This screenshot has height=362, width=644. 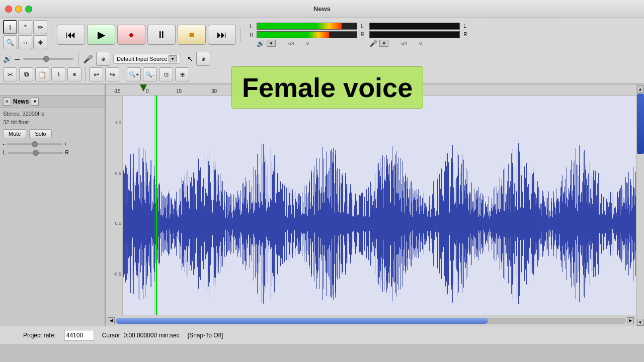 I want to click on scroll-up-btn: ▲, so click(x=640, y=89).